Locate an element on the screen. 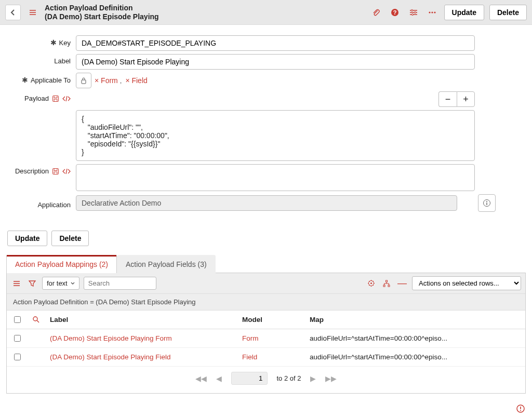 This screenshot has width=532, height=418. key-input is located at coordinates (275, 43).